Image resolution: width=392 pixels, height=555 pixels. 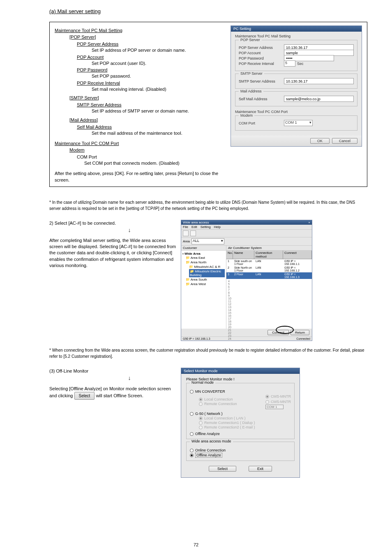 What do you see at coordinates (240, 391) in the screenshot?
I see `radio-mn-converter: MN CONVERTER` at bounding box center [240, 391].